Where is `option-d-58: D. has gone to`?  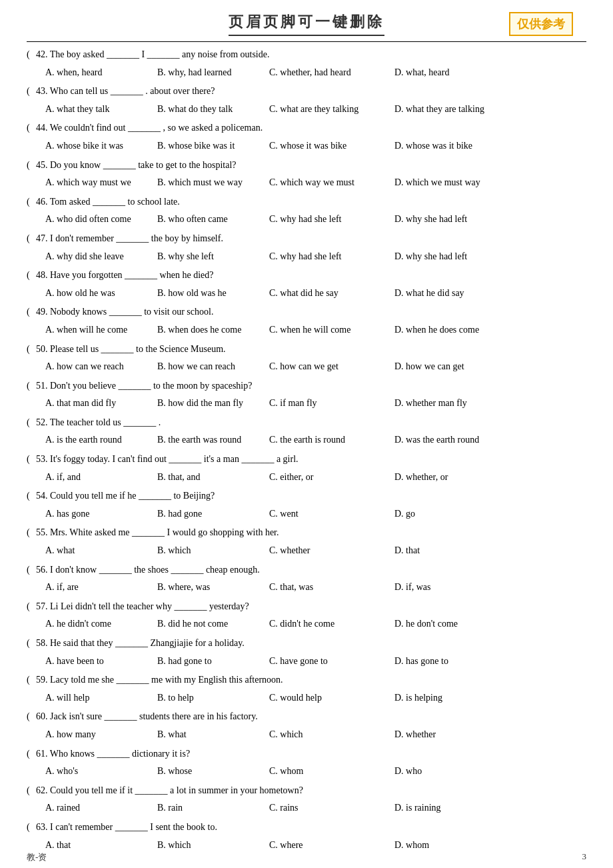 option-d-58: D. has gone to is located at coordinates (434, 661).